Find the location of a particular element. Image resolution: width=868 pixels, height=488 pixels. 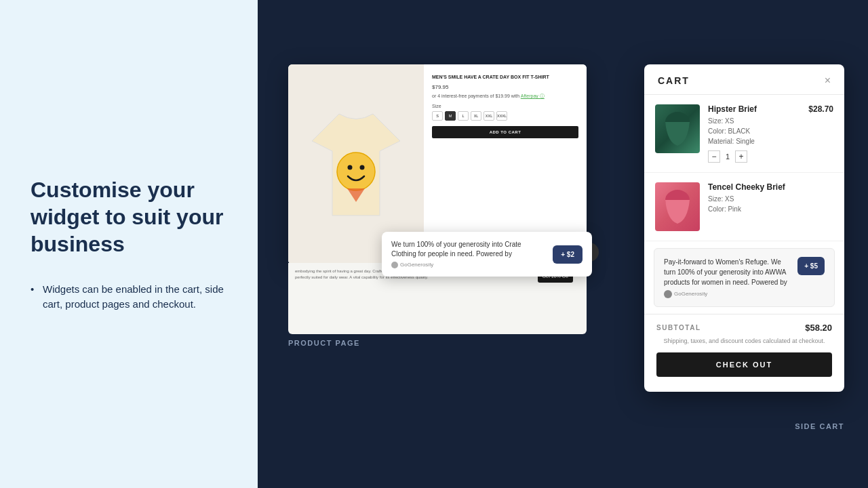

item-color-2: Color: Pink is located at coordinates (770, 209).